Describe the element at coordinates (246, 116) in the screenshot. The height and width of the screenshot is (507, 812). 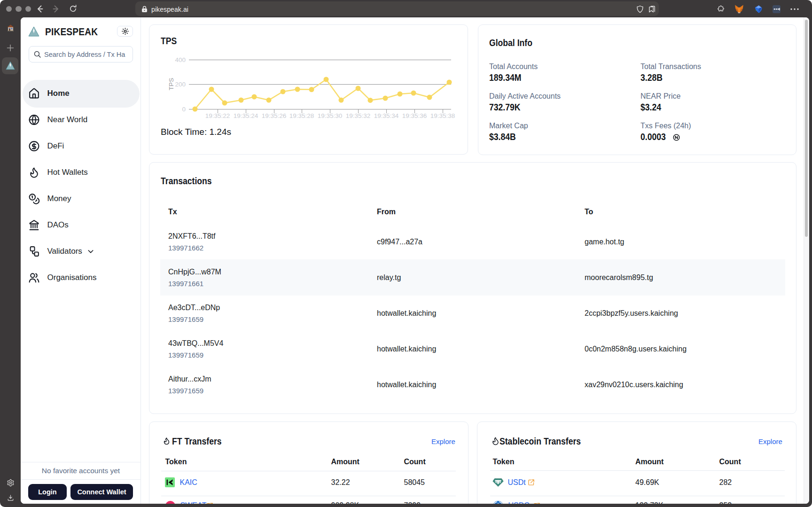
I see `svg-text: 19:35:24` at that location.